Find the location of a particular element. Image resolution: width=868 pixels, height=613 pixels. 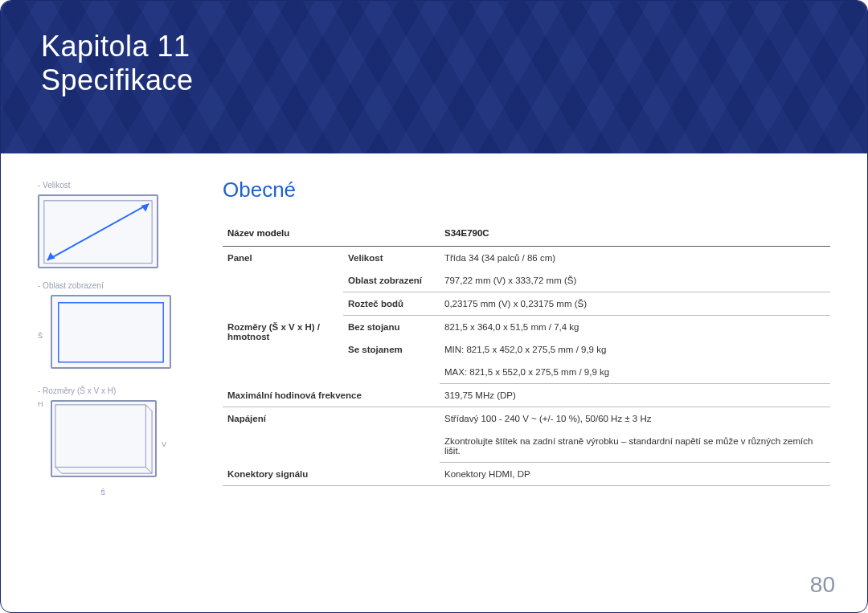

display-area-label: Oblast zobrazení is located at coordinates (391, 281).